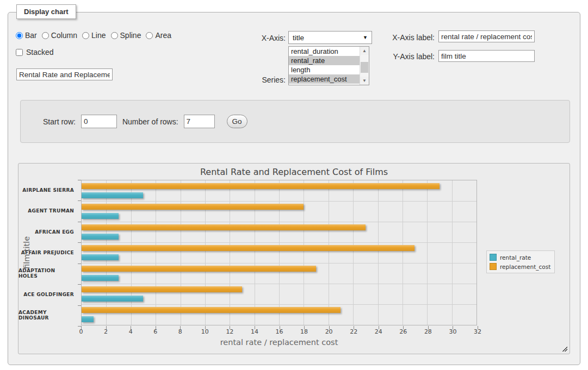 Image resolution: width=588 pixels, height=370 pixels. Describe the element at coordinates (159, 35) in the screenshot. I see `chart-type-option-area: Area` at that location.